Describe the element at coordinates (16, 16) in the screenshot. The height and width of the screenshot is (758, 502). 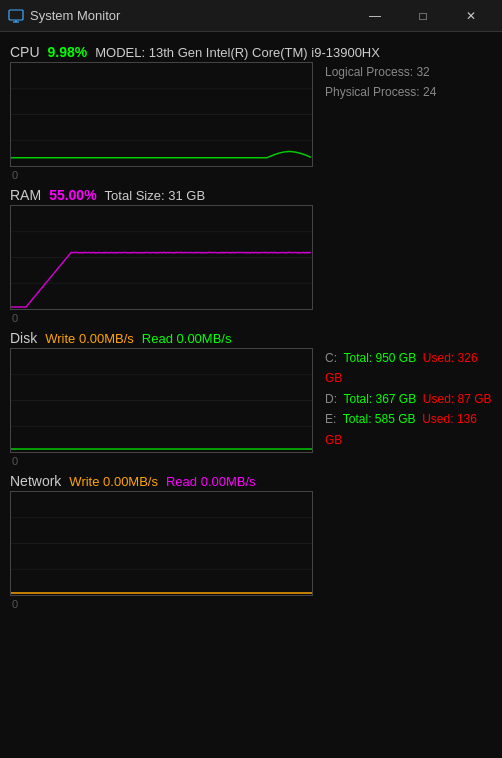
I see `app-icon` at that location.